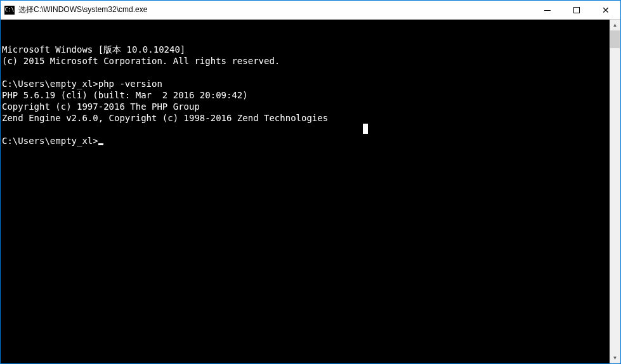 This screenshot has width=621, height=364. I want to click on text-cursor, so click(101, 145).